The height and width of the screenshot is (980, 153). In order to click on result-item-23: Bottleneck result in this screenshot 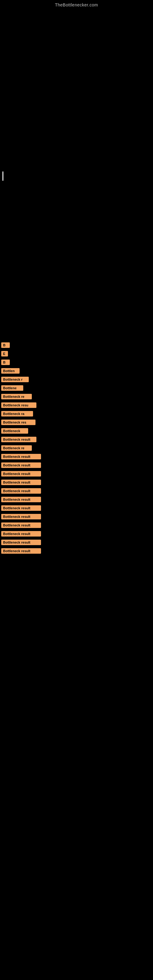, I will do `click(76, 535)`.